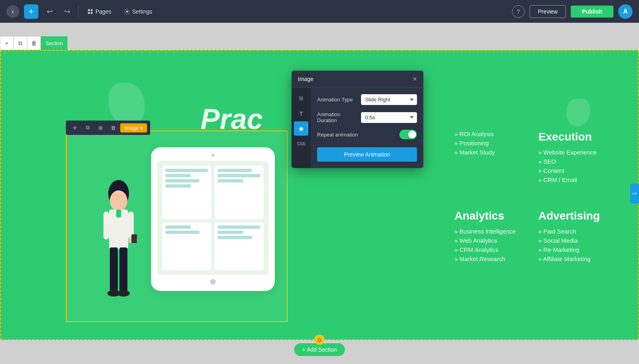  Describe the element at coordinates (320, 350) in the screenshot. I see `add-section-button: + Add Section` at that location.